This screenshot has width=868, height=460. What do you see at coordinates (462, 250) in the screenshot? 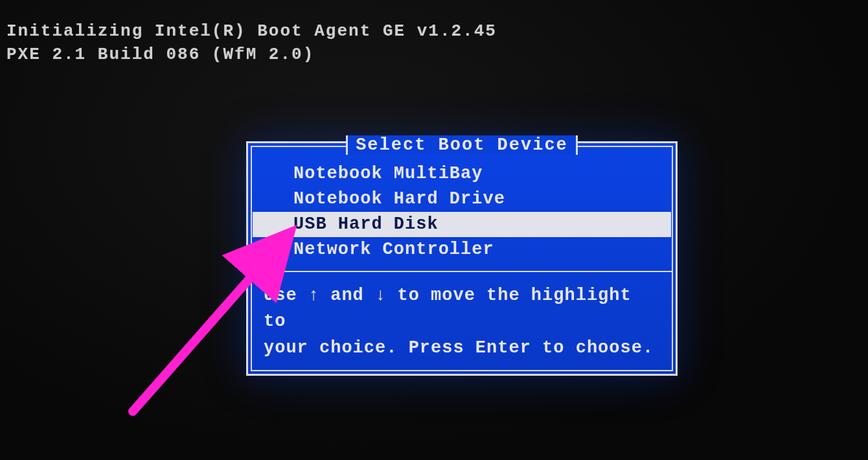
I see `boot-item-network: Network Controller` at bounding box center [462, 250].